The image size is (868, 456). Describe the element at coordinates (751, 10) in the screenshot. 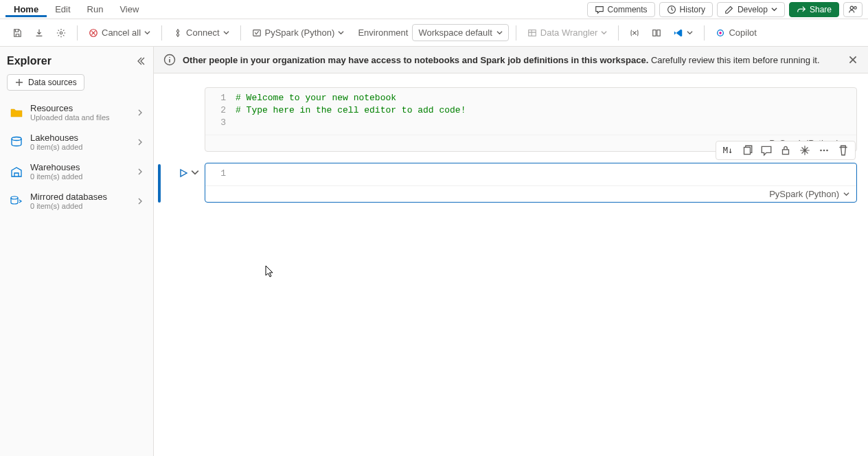

I see `develop-button: Develop` at that location.